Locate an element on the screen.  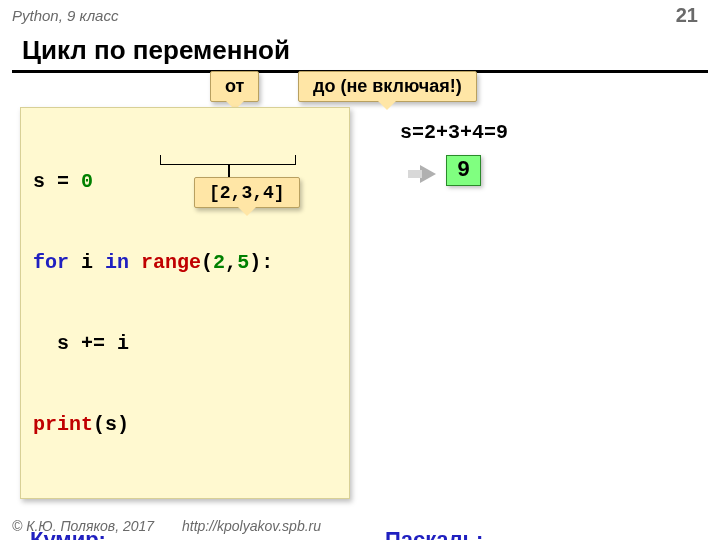
python-line-2: for i in range(2,5): is located at coordinates (185, 262).